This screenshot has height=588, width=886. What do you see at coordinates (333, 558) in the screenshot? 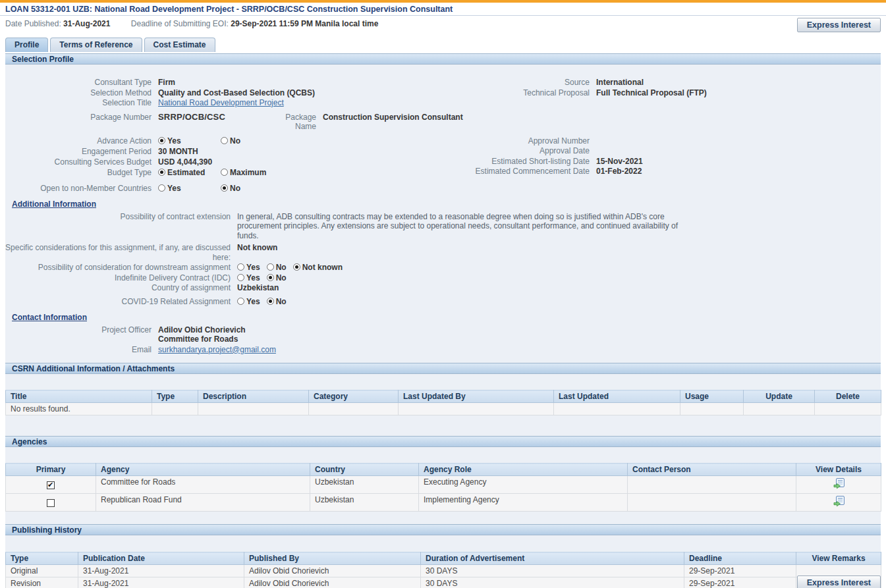
I see `publishing-col-published-by: Published By` at bounding box center [333, 558].